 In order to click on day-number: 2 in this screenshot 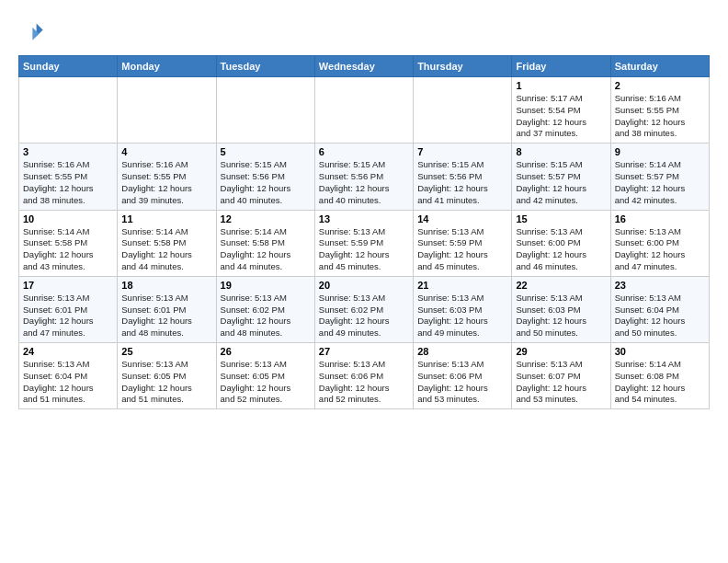, I will do `click(660, 86)`.